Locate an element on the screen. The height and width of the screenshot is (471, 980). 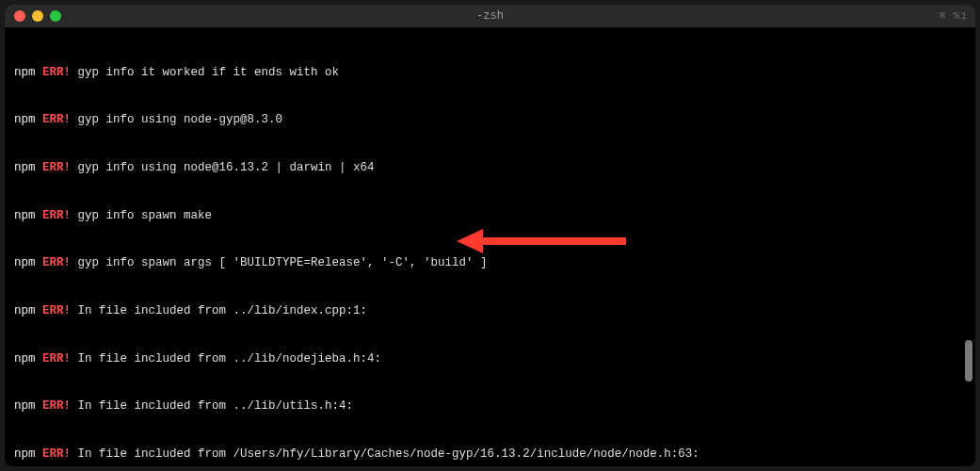
minimize-icon is located at coordinates (38, 16).